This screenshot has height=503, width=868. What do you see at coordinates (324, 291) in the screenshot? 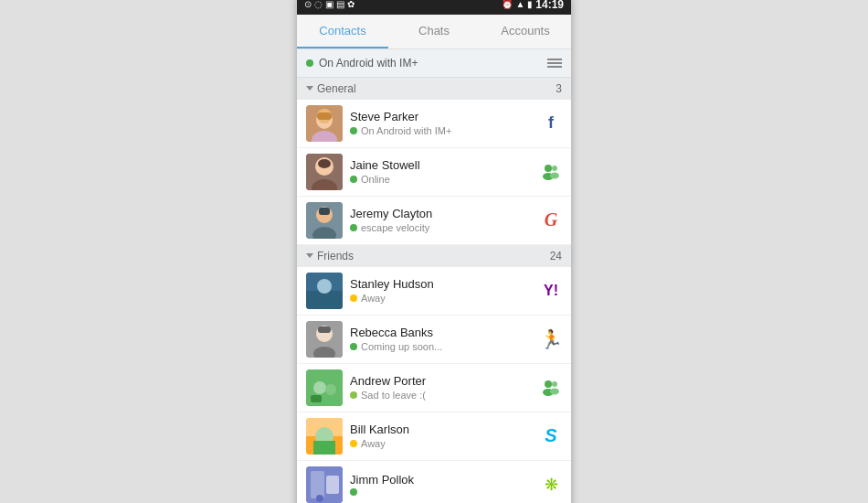
I see `avatar-stanley-hudson` at bounding box center [324, 291].